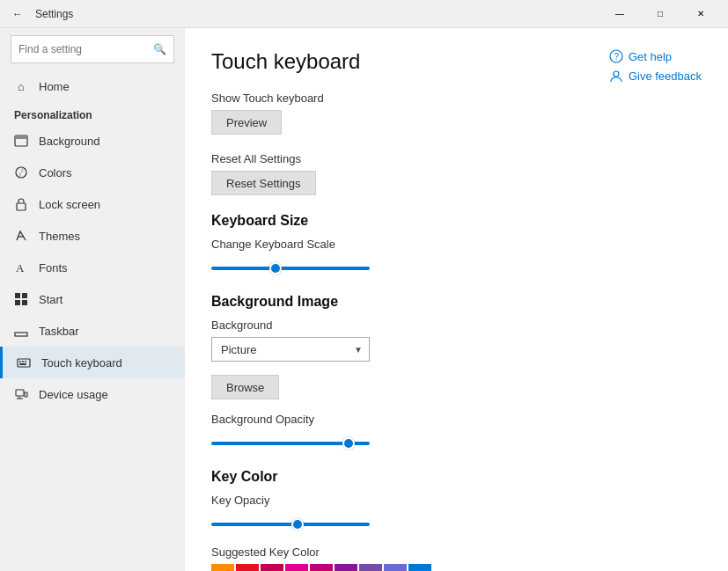 The width and height of the screenshot is (728, 571). What do you see at coordinates (92, 362) in the screenshot?
I see `sidebar-item-touchkeyboard: Touch keyboard` at bounding box center [92, 362].